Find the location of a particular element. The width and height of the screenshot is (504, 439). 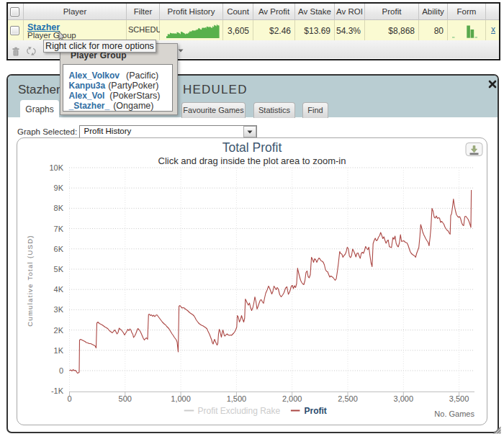

svg-text: 2K is located at coordinates (59, 330).